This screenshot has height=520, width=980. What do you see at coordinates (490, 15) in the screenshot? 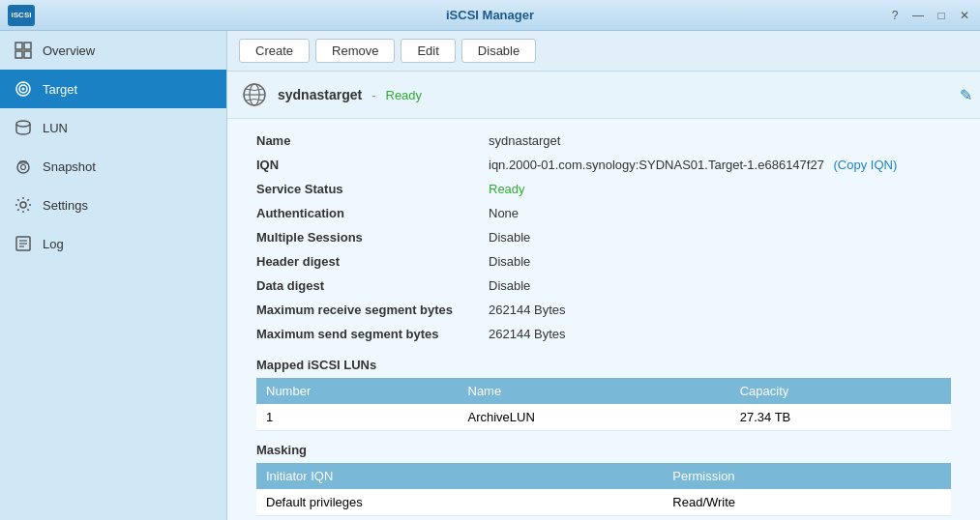
I see `titlebar: iSCSI iSCSI Manager ? — □ ✕` at bounding box center [490, 15].